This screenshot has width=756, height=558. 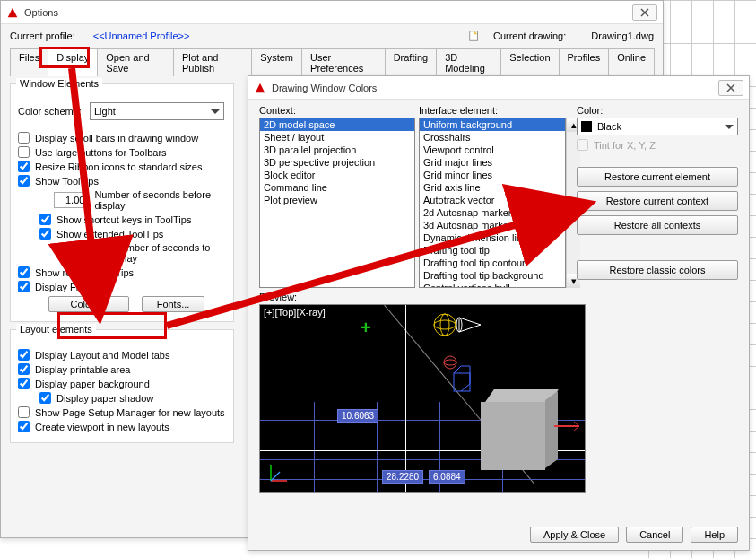 I want to click on tab-system: System, so click(x=276, y=63).